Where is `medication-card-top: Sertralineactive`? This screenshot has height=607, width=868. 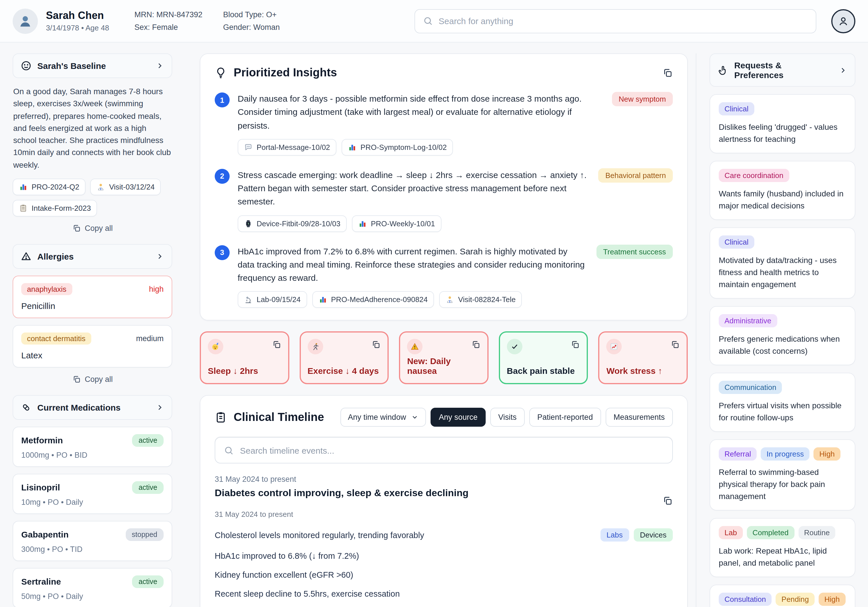 medication-card-top: Sertralineactive is located at coordinates (92, 582).